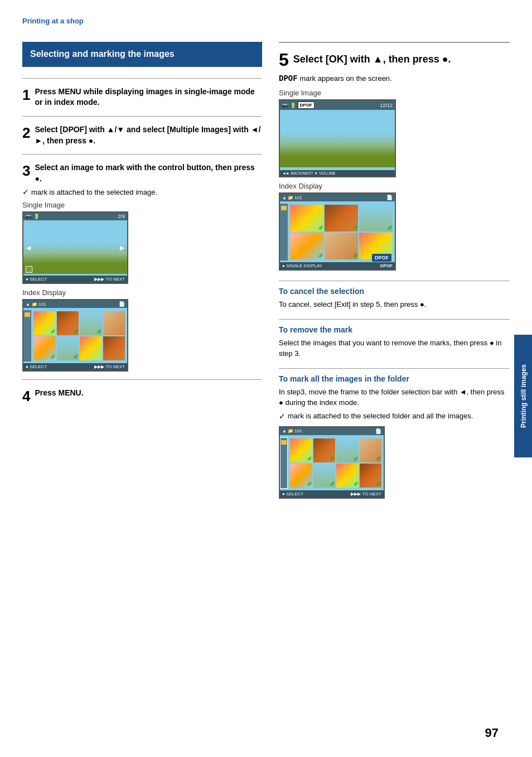 The width and height of the screenshot is (532, 757). I want to click on mark-all-note: ✓ mark is attached to the selected folde…, so click(394, 416).